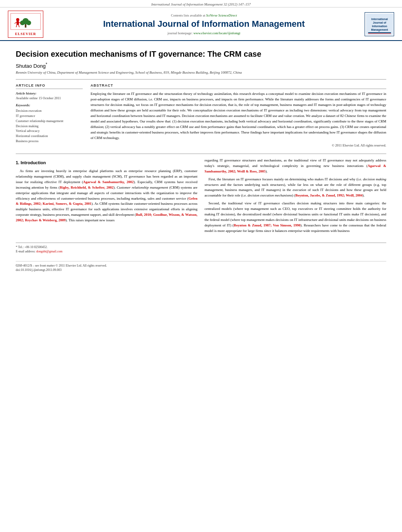 The width and height of the screenshot is (402, 532). What do you see at coordinates (296, 188) in the screenshot?
I see `body-para-3: First, the literature on IT governance f…` at bounding box center [296, 188].